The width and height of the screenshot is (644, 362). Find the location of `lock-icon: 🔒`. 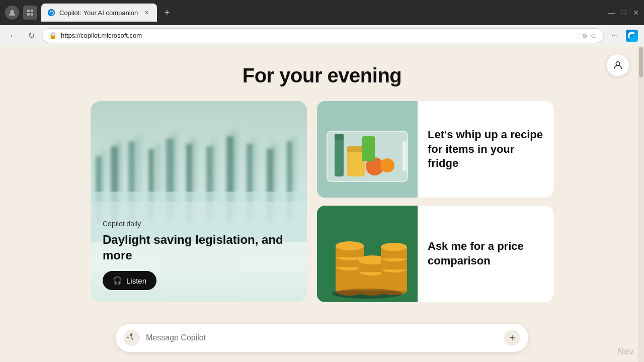

lock-icon: 🔒 is located at coordinates (53, 35).